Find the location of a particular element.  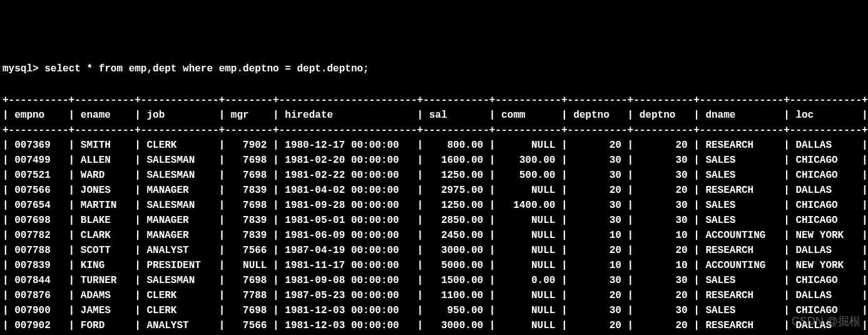

prompt-line: mysql> select * from emp,dept where emp.… is located at coordinates (434, 69).